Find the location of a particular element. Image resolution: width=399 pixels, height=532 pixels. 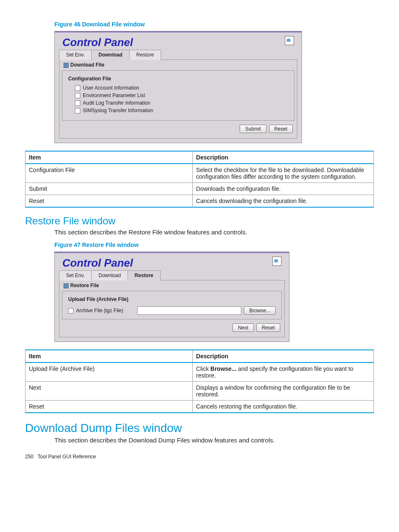

cell-desc: Downloads the configuration file. is located at coordinates (283, 189).